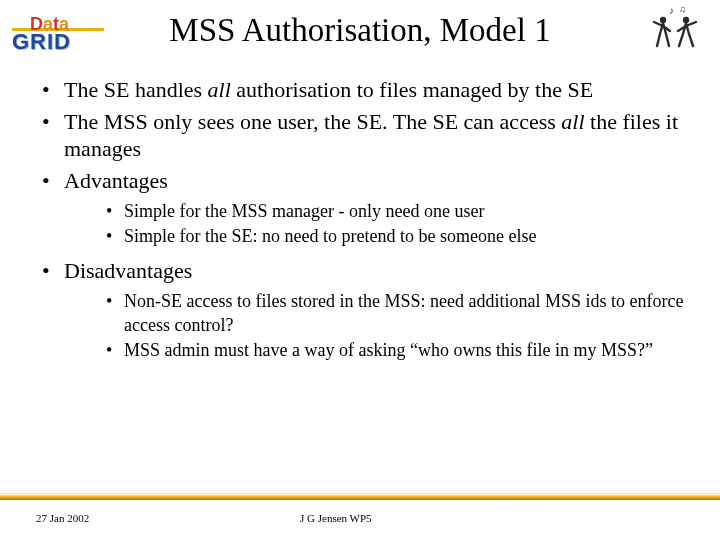 This screenshot has width=720, height=540. What do you see at coordinates (396, 236) in the screenshot?
I see `list-item: Simple for the SE: no need to pretend to…` at bounding box center [396, 236].